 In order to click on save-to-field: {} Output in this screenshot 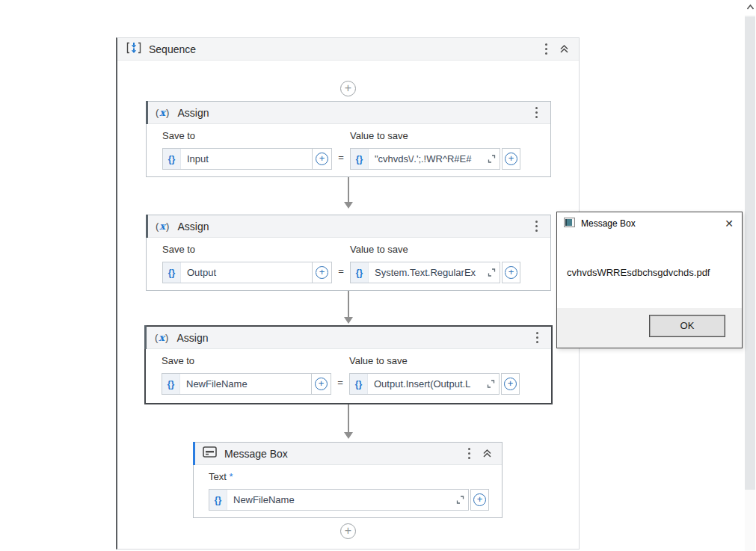, I will do `click(247, 272)`.